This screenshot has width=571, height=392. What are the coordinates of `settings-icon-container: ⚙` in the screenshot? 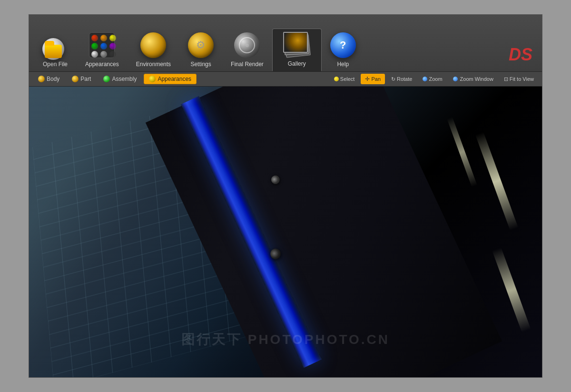 It's located at (201, 45).